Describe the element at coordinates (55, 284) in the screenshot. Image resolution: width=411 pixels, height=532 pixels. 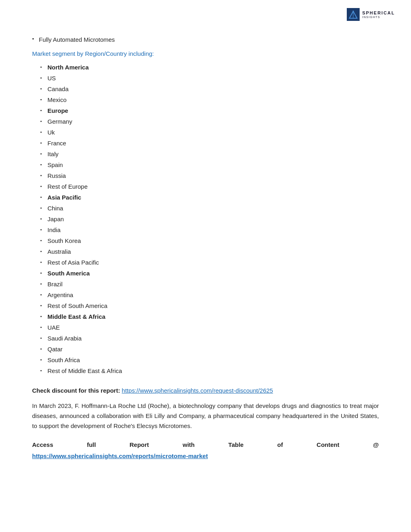
I see `country-name: Brazil` at that location.